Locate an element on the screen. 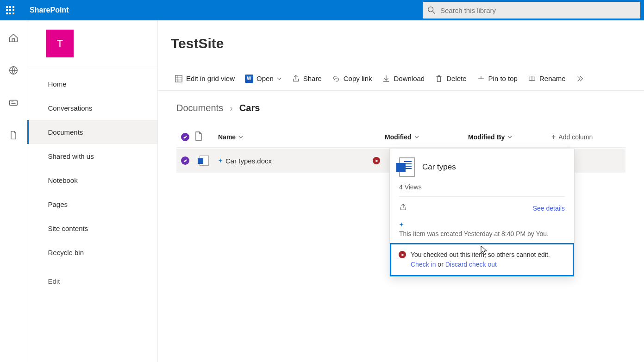  cmd-pin-label: Pin to top is located at coordinates (503, 79).